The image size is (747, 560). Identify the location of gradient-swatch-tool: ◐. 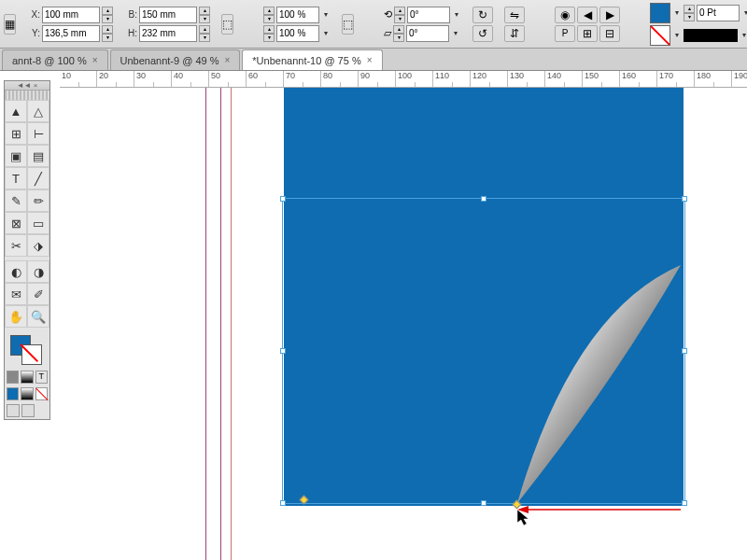
(16, 272).